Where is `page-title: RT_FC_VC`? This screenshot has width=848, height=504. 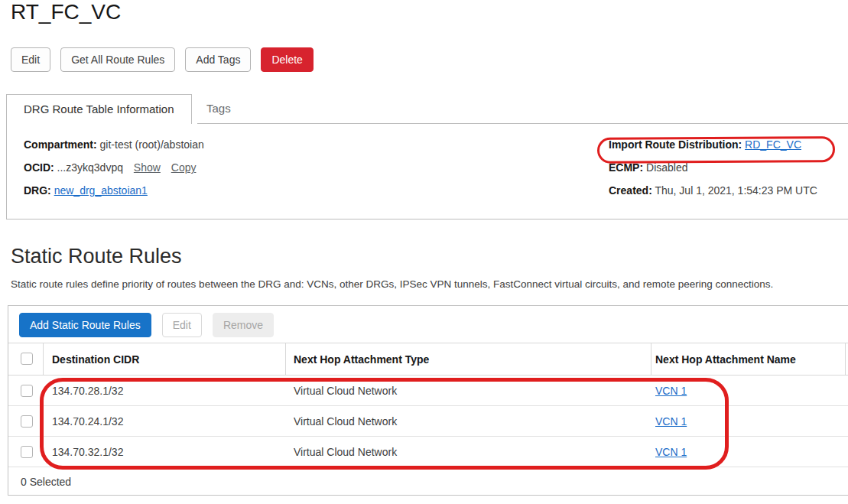 page-title: RT_FC_VC is located at coordinates (66, 12).